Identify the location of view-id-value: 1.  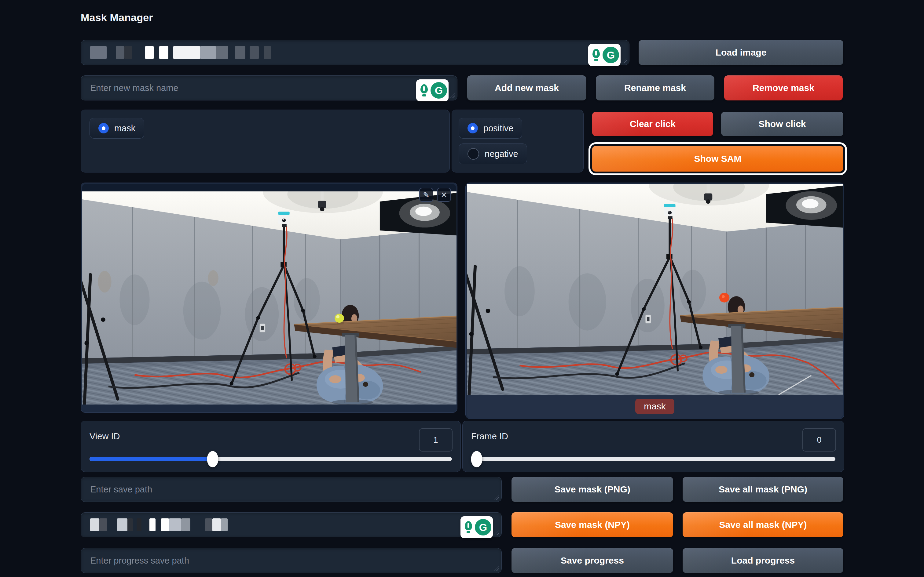
(436, 440).